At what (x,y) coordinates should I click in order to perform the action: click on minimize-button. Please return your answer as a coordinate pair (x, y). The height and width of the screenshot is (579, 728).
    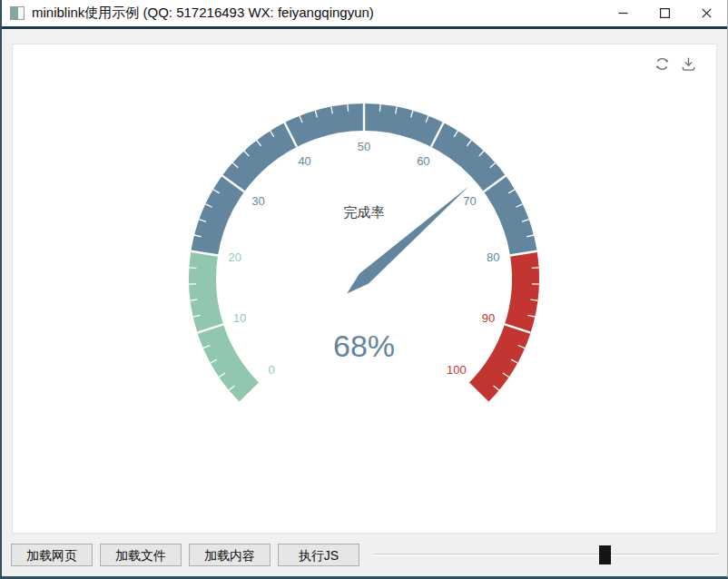
    Looking at the image, I should click on (623, 13).